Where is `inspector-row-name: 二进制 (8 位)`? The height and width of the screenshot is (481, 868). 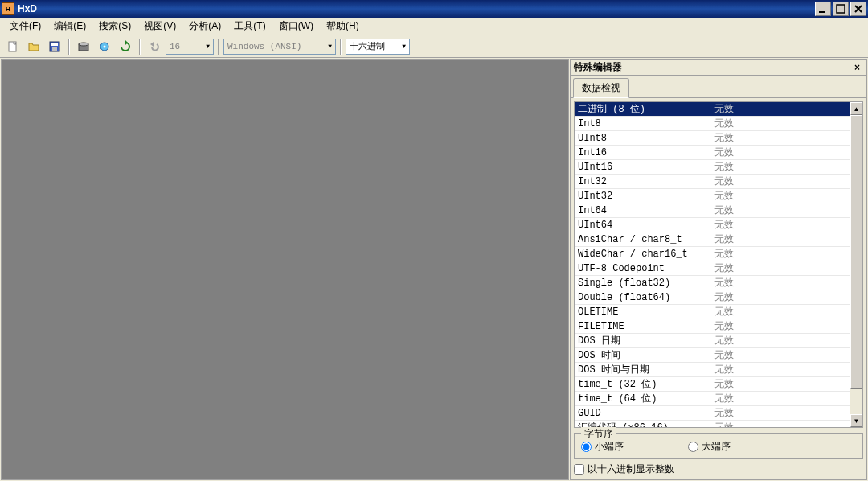
inspector-row-name: 二进制 (8 位) is located at coordinates (643, 109).